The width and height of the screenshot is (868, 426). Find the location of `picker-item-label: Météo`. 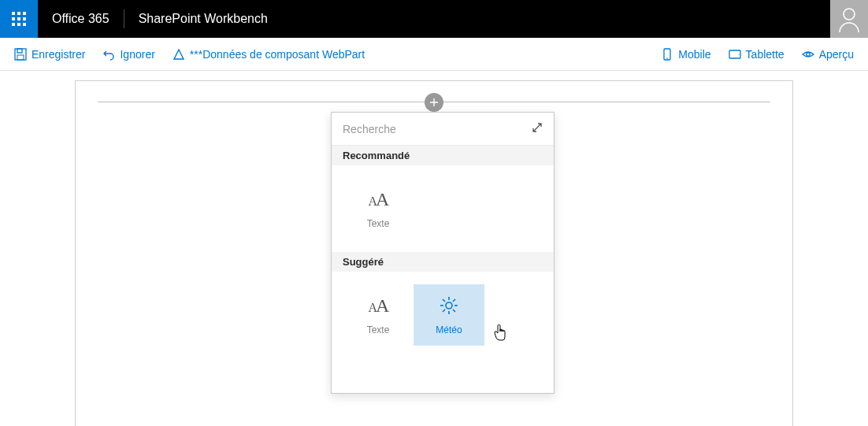

picker-item-label: Météo is located at coordinates (449, 330).